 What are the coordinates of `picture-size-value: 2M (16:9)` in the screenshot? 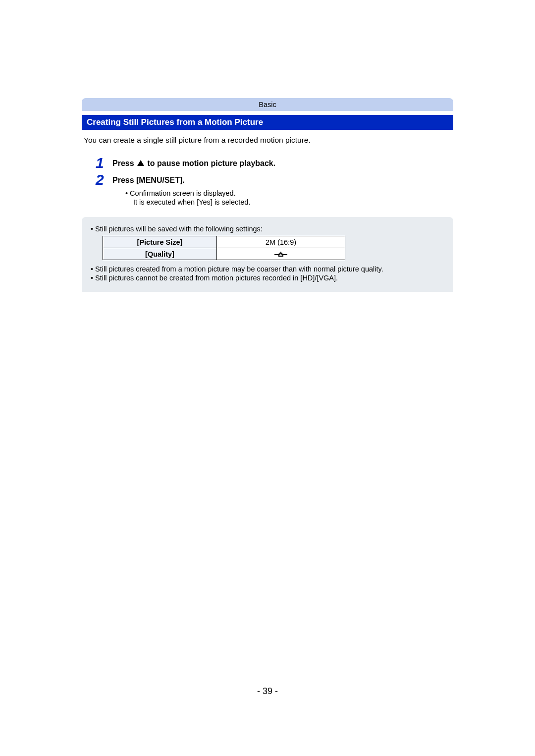 It's located at (281, 242).